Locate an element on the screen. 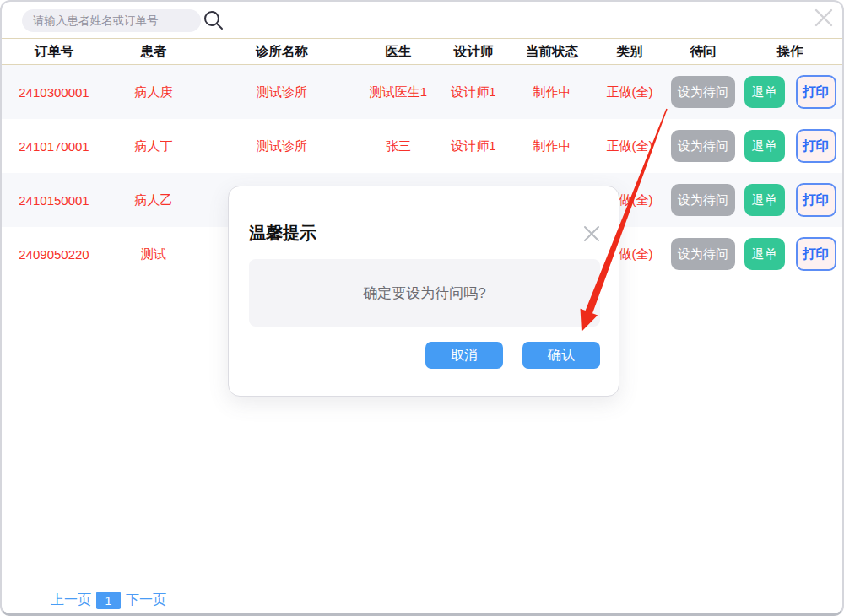  search-bar is located at coordinates (422, 20).